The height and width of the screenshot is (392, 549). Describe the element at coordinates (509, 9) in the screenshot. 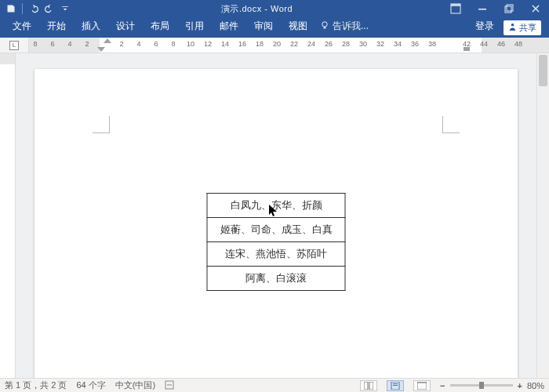

I see `restore-icon` at that location.